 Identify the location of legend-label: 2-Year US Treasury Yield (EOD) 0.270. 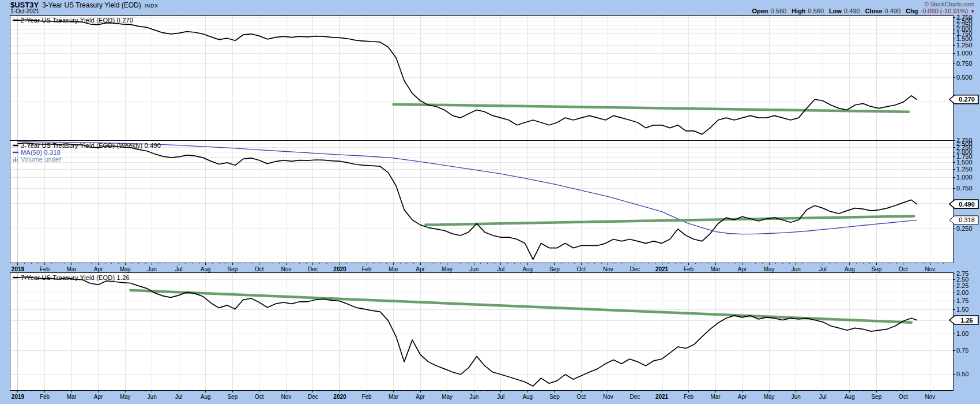
(77, 20).